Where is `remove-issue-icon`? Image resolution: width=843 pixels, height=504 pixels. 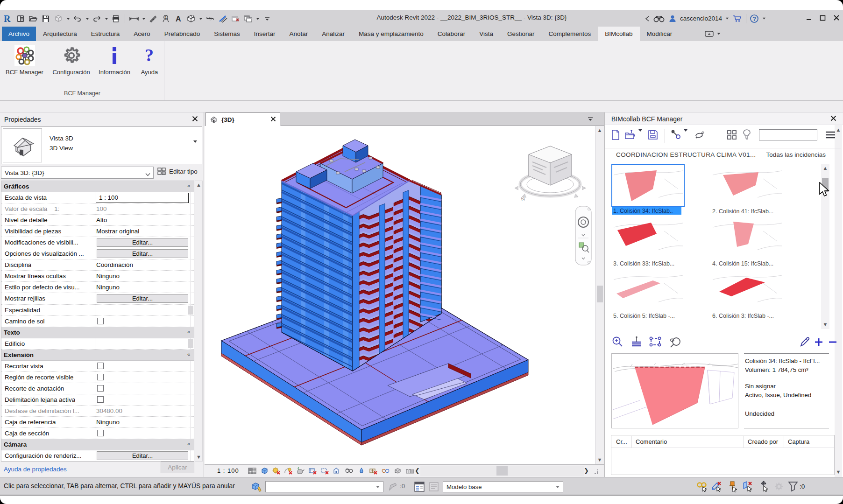
remove-issue-icon is located at coordinates (833, 342).